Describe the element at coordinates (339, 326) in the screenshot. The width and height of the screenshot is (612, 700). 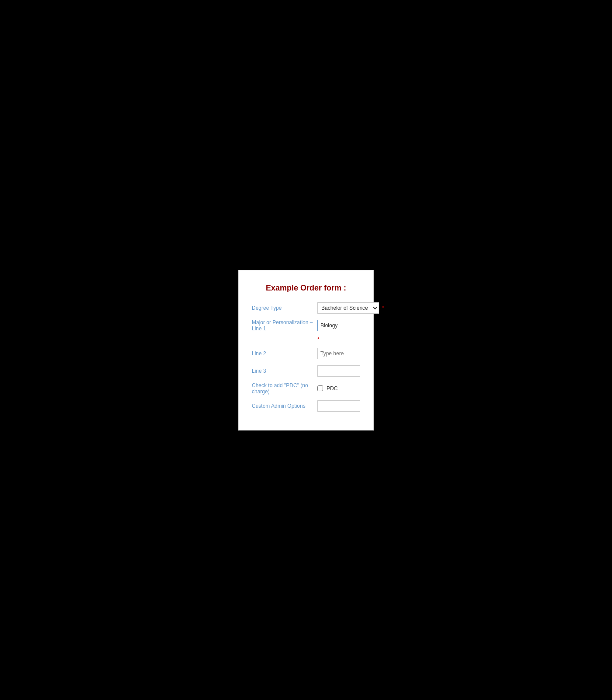
I see `major-line1-field` at that location.